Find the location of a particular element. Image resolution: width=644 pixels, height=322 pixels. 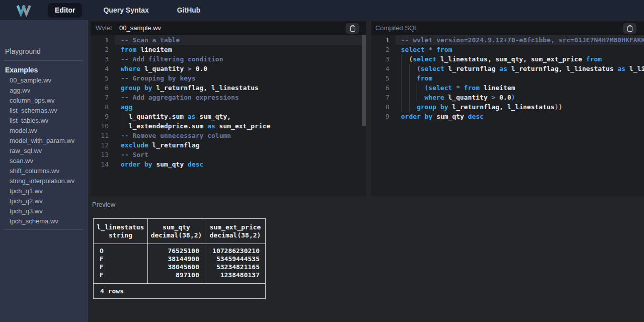

table-column: 765251003814490038045600897100 is located at coordinates (177, 264).